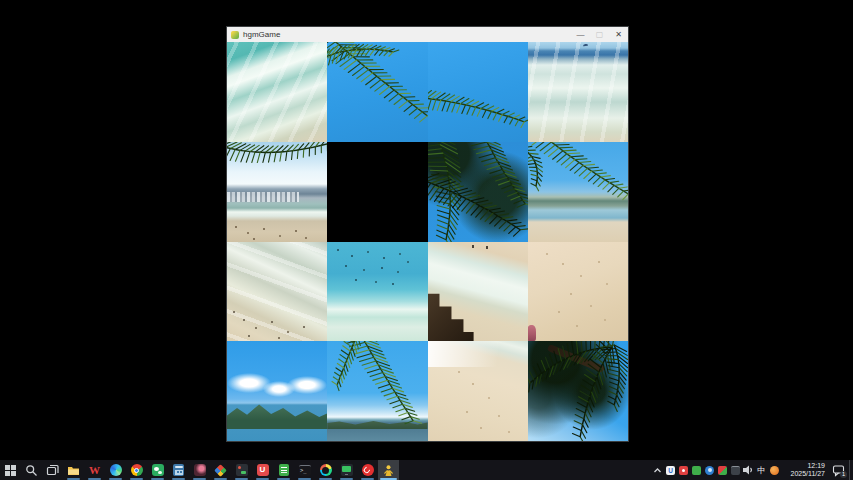 Image resolution: width=853 pixels, height=480 pixels. I want to click on taskbar-app-app-maroon, so click(200, 470).